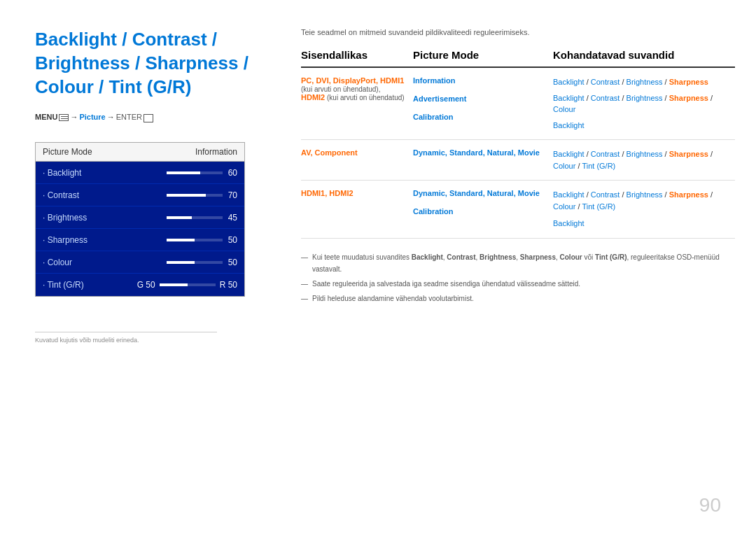 The height and width of the screenshot is (534, 756). What do you see at coordinates (140, 285) in the screenshot?
I see `tint-row: Tint (G/R) G 50 R 50` at bounding box center [140, 285].